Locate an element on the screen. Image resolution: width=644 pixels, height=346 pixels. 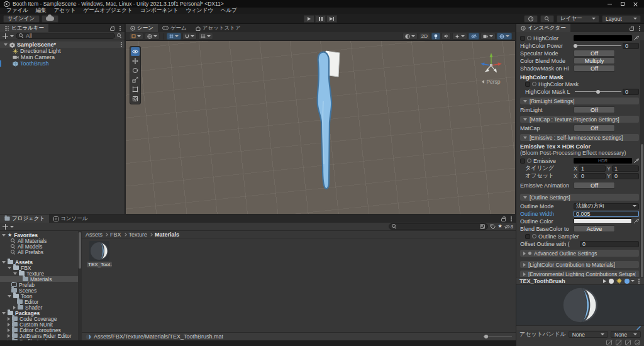
emissive-checkbox is located at coordinates (523, 161).